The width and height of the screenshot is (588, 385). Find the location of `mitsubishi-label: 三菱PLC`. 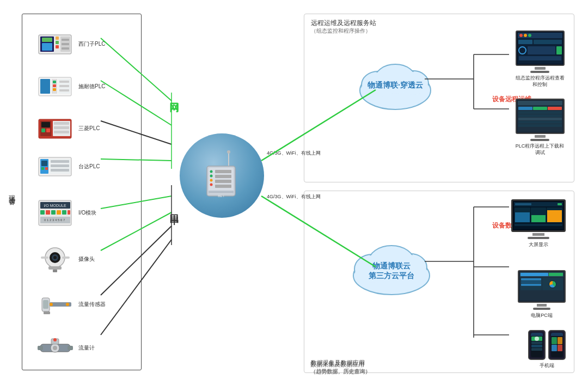

mitsubishi-label: 三菱PLC is located at coordinates (89, 129).